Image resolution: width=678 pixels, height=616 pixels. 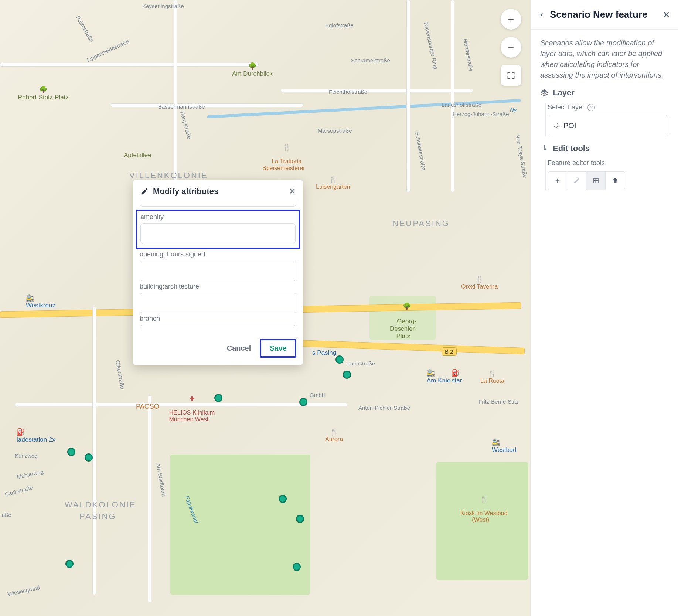 What do you see at coordinates (334, 435) in the screenshot?
I see `map-food-label: 🍴 Aurora` at bounding box center [334, 435].